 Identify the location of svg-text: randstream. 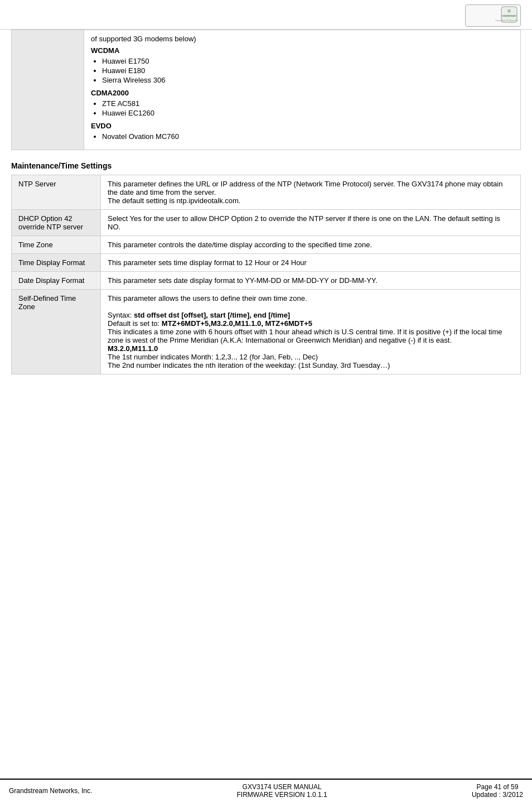
(509, 16).